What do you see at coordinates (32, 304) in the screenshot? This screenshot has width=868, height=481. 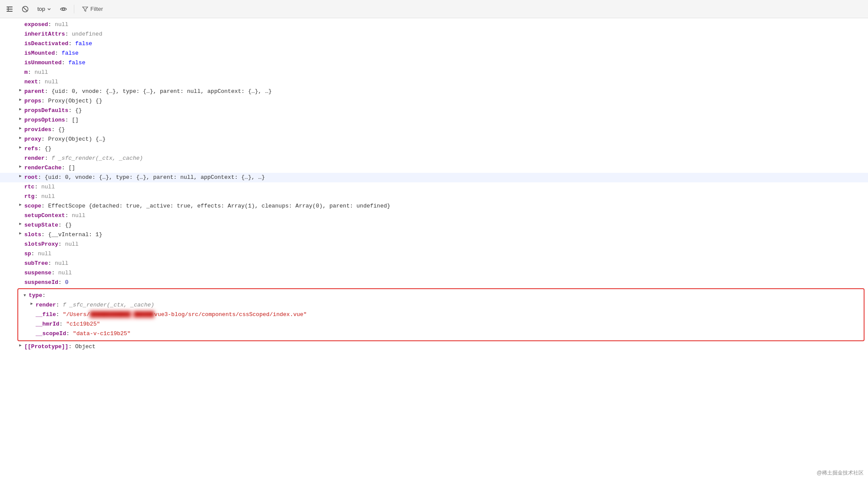 I see `type-render-expand-arrow` at bounding box center [32, 304].